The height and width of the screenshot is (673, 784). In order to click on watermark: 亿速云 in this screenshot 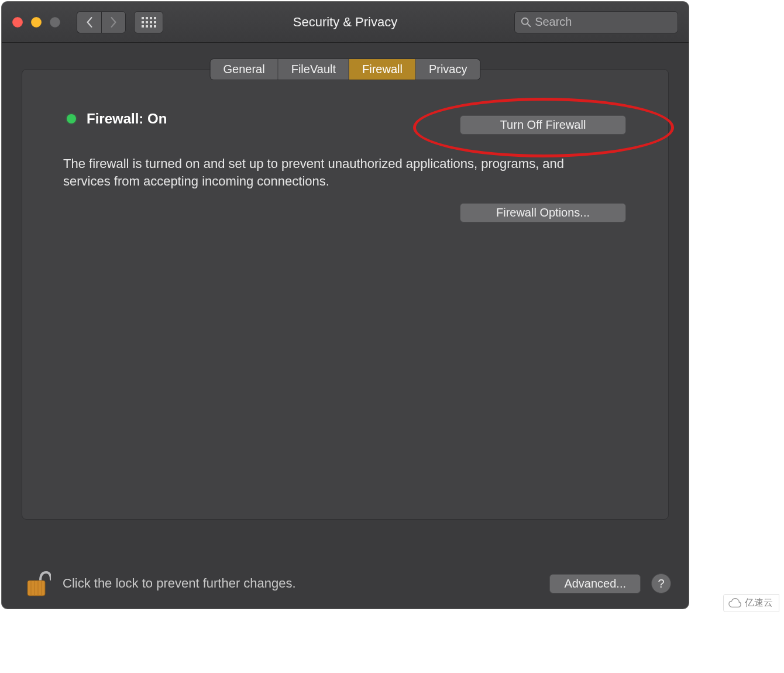, I will do `click(751, 603)`.